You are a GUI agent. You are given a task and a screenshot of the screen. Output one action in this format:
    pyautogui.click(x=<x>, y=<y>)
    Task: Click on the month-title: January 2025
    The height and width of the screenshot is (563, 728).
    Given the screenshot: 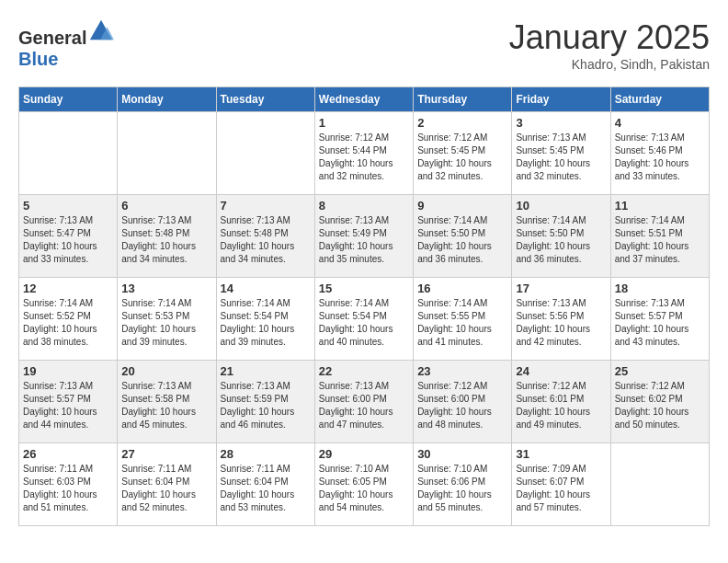 What is the action you would take?
    pyautogui.click(x=609, y=38)
    